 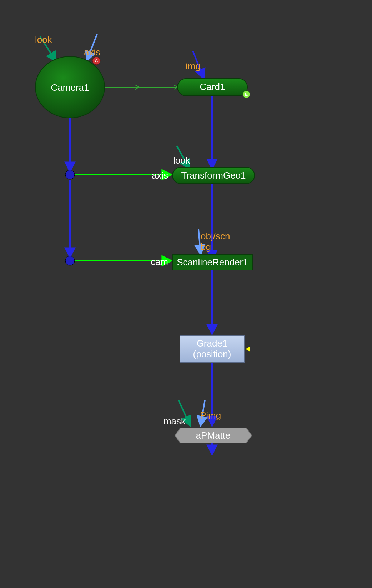 I want to click on svg-text: A, so click(x=96, y=61).